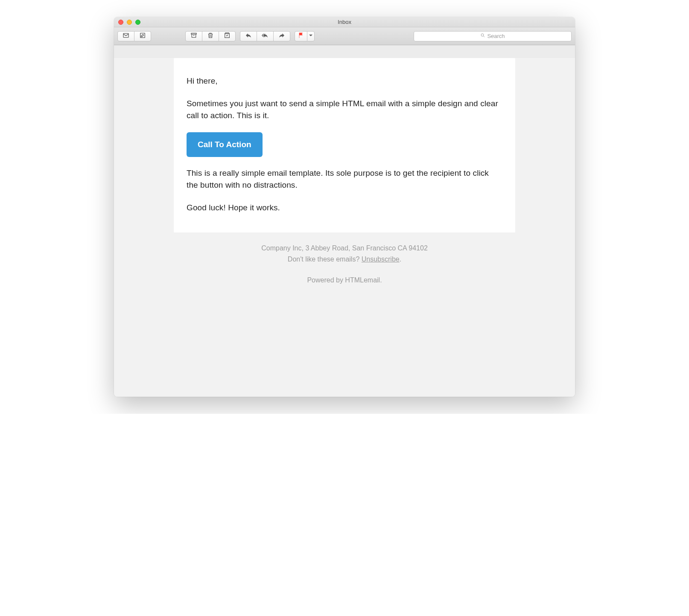 Image resolution: width=689 pixels, height=616 pixels. Describe the element at coordinates (227, 36) in the screenshot. I see `junk-button` at that location.